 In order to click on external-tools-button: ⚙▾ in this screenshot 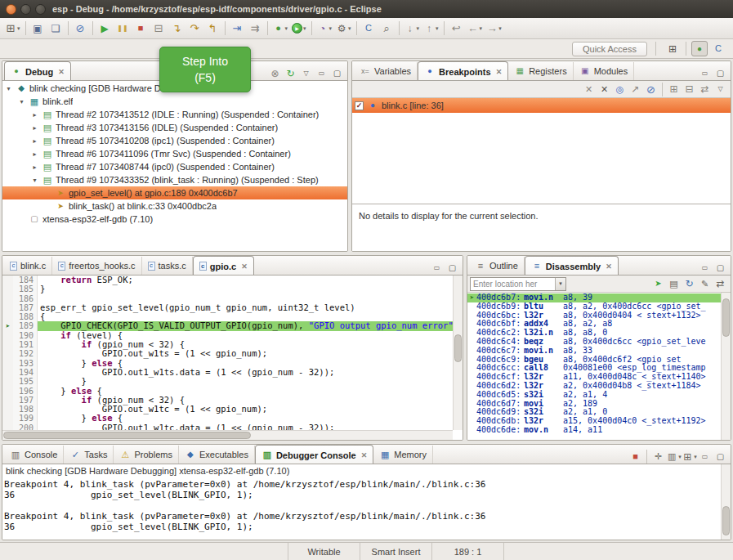, I will do `click(343, 29)`.